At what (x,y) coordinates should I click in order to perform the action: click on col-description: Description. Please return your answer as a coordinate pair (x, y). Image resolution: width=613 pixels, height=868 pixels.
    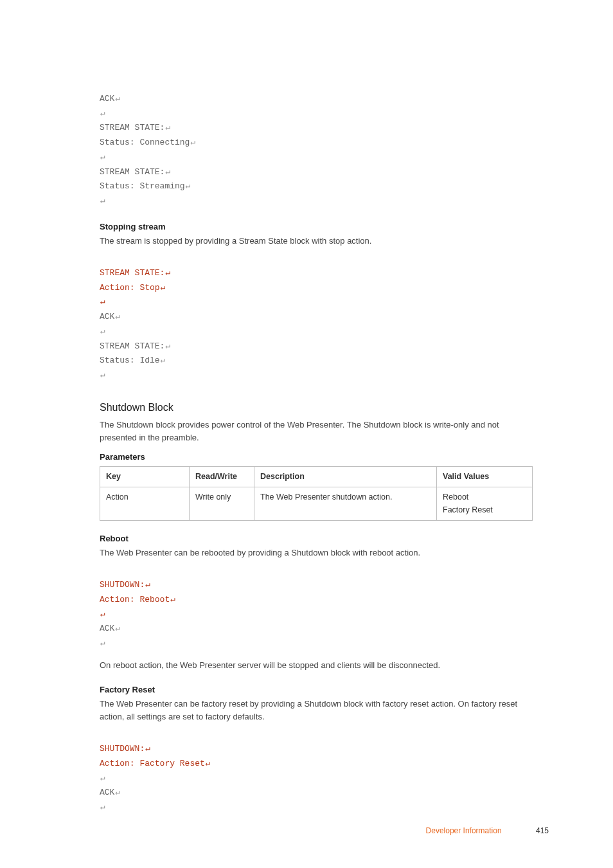
    Looking at the image, I should click on (346, 477).